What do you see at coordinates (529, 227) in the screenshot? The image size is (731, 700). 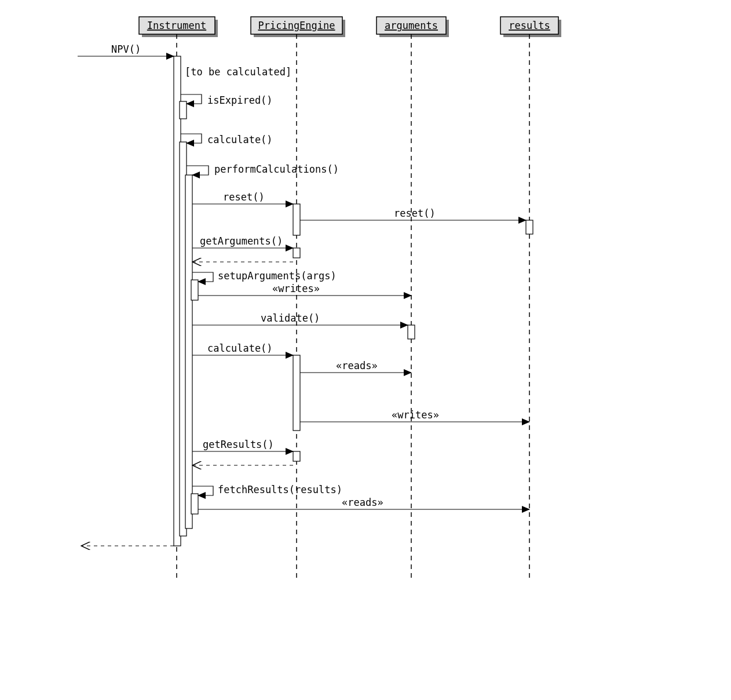 I see `activation-reset-results` at bounding box center [529, 227].